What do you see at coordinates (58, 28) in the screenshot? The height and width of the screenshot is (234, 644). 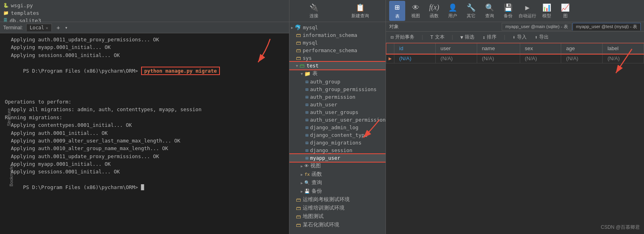 I see `add-tab-button: +` at bounding box center [58, 28].